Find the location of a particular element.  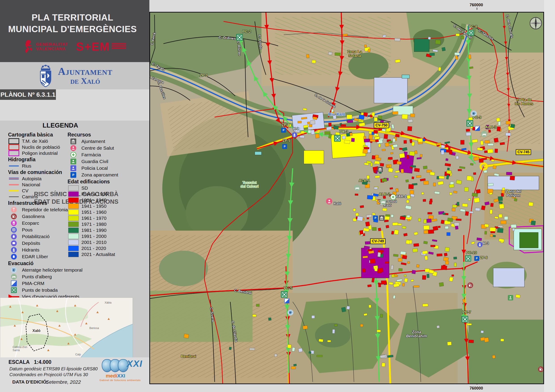

inset-place-label: Benissa is located at coordinates (94, 328).